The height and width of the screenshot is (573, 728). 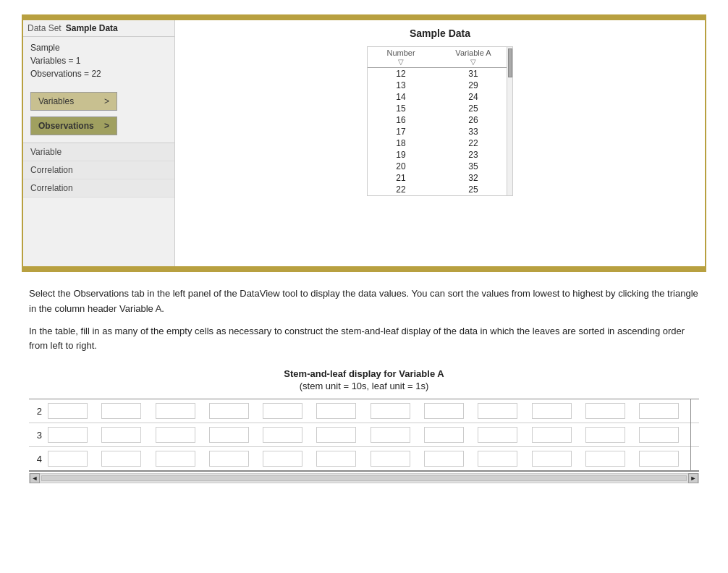 What do you see at coordinates (440, 143) in the screenshot?
I see `table-row: 1822` at bounding box center [440, 143].